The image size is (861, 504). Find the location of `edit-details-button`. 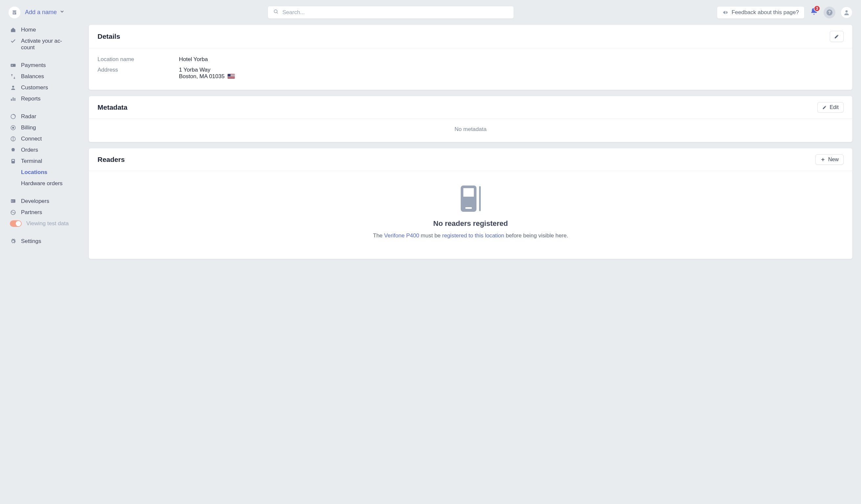

edit-details-button is located at coordinates (837, 36).